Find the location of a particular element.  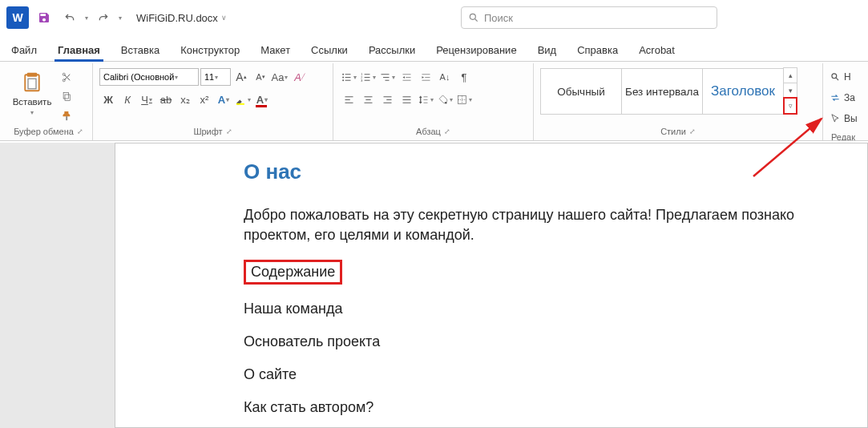

tab-layout: Макет is located at coordinates (276, 50).